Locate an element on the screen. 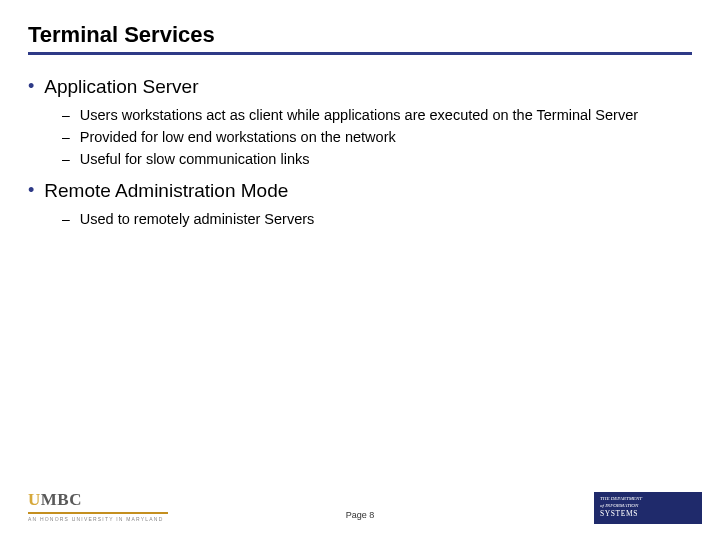 This screenshot has height=540, width=720. sub-bullet-text: Useful for slow communication links is located at coordinates (195, 159).